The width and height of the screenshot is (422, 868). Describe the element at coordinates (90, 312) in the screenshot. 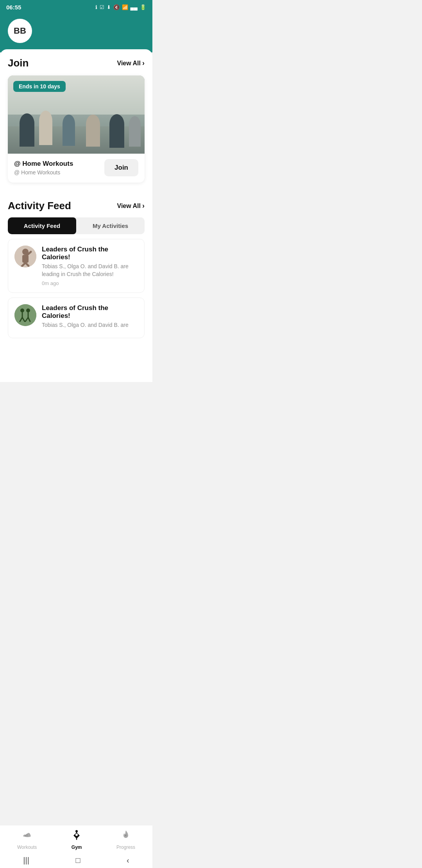

I see `feed-title-2: Leaders of Crush the Calories!` at that location.